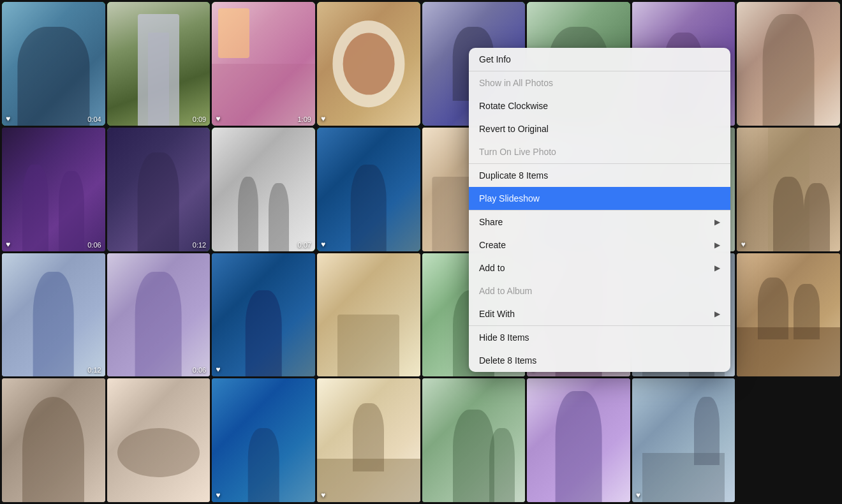  I want to click on rotate-clockwise-item: Rotate Clockwise, so click(600, 106).